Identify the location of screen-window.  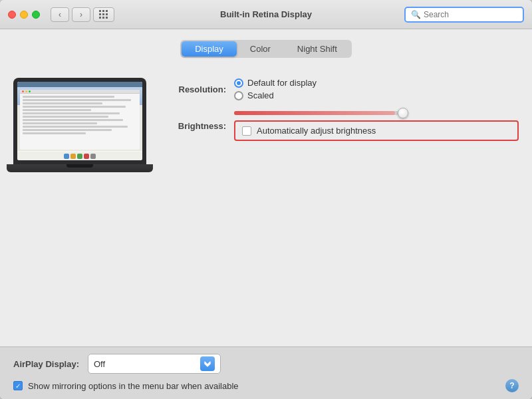
(80, 120).